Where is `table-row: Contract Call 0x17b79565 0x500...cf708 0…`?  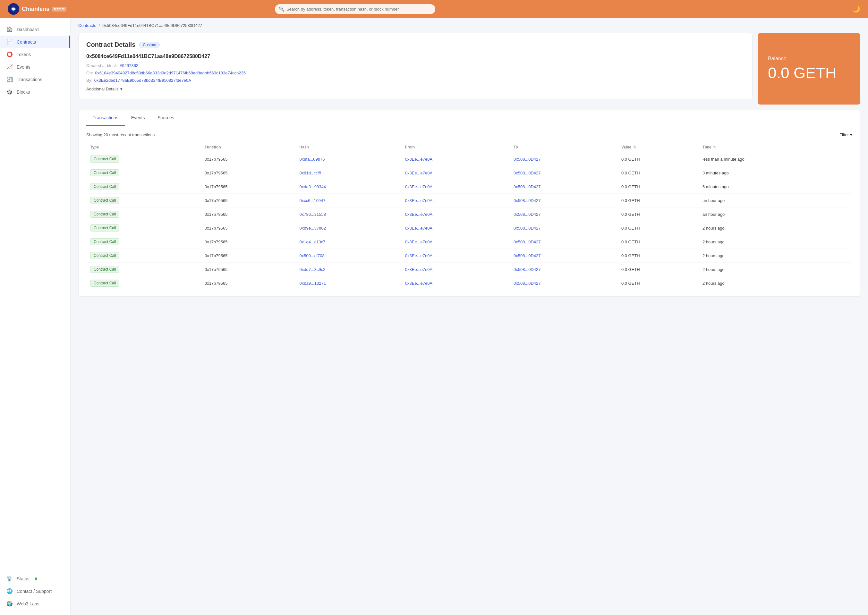 table-row: Contract Call 0x17b79565 0x500...cf708 0… is located at coordinates (469, 256).